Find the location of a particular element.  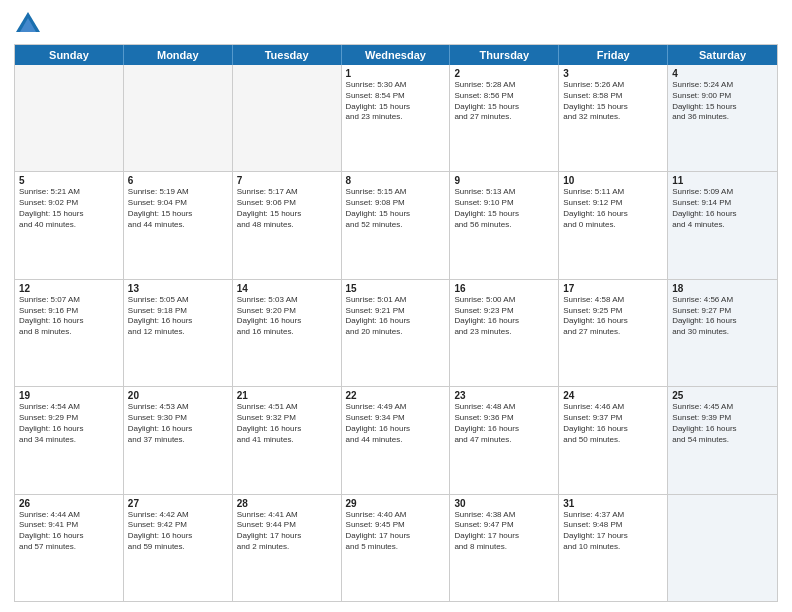

cell-info: Sunrise: 5:07 AM Sunset: 9:16 PM Dayligh… is located at coordinates (69, 316).